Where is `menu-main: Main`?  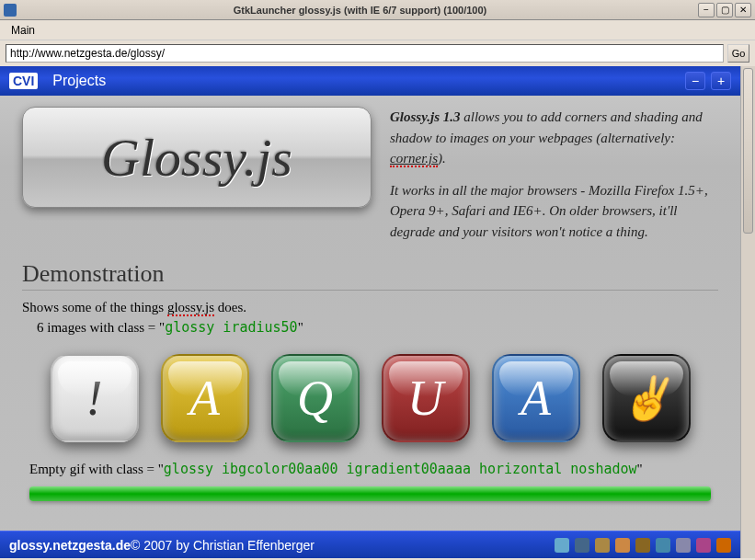 menu-main: Main is located at coordinates (23, 30).